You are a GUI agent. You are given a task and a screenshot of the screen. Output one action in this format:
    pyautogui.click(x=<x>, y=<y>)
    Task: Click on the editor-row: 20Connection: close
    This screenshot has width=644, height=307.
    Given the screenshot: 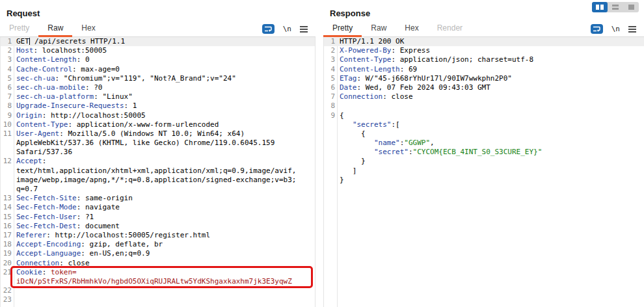 What is the action you would take?
    pyautogui.click(x=157, y=263)
    